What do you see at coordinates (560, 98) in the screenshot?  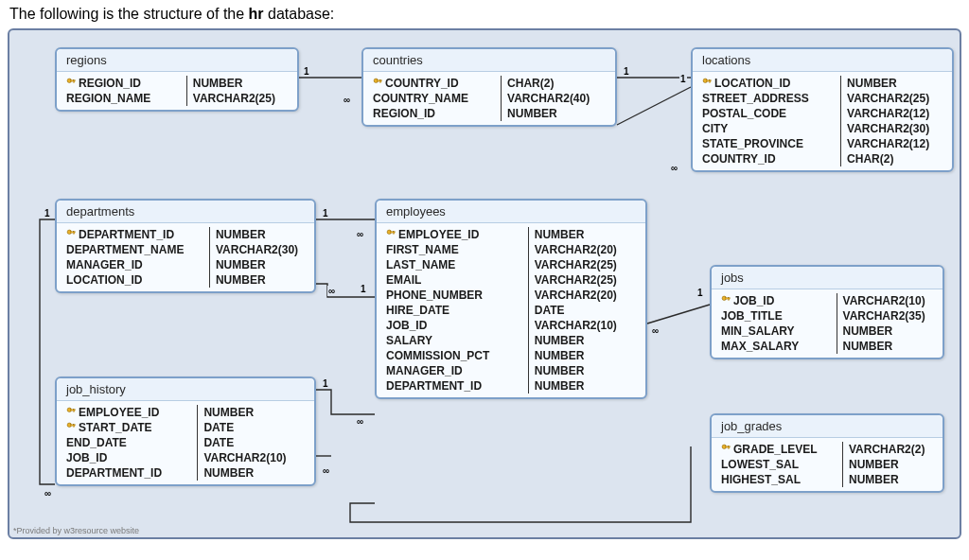 I see `column-type: VARCHAR2(40)` at bounding box center [560, 98].